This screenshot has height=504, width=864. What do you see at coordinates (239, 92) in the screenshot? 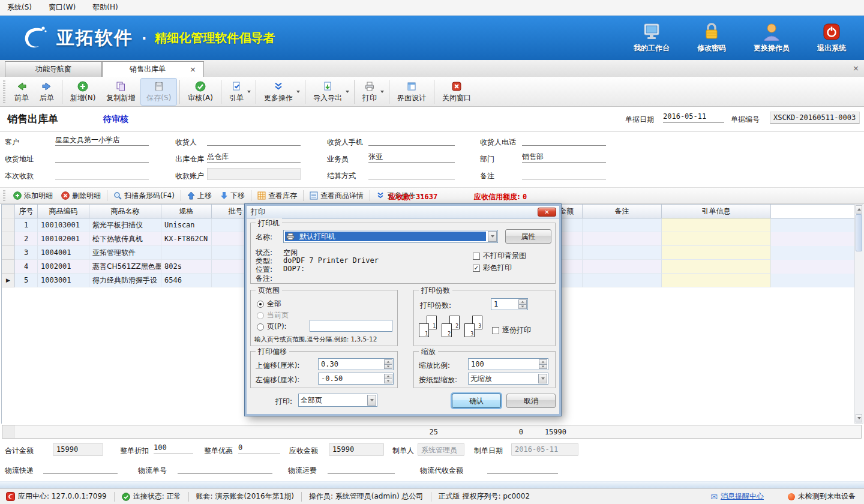
I see `pull-order-button: 引单` at bounding box center [239, 92].